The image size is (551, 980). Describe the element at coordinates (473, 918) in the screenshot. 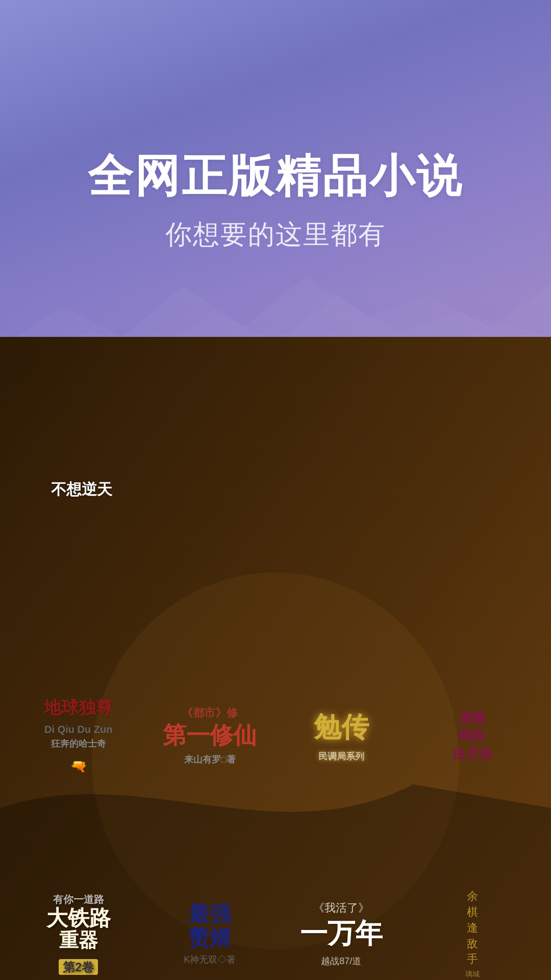

I see `list-item: 余 棋 逢 敌 手 璃城 余生棋逢...` at that location.